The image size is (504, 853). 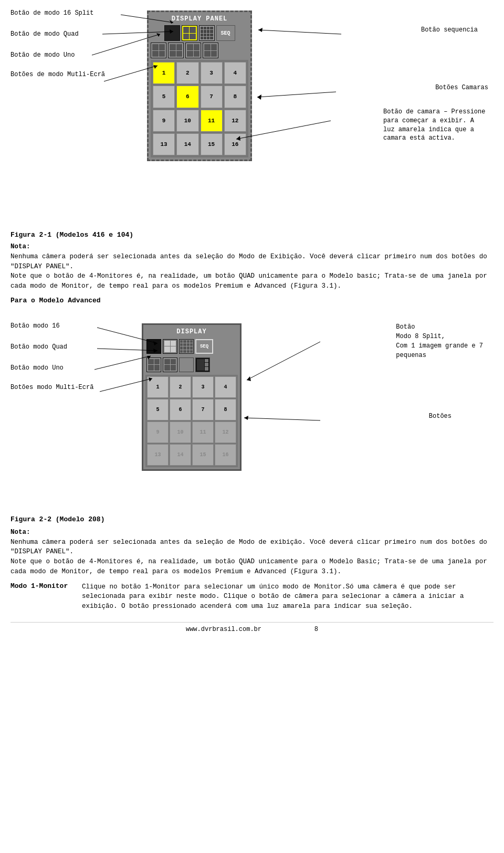 What do you see at coordinates (252, 267) in the screenshot?
I see `note1-block: Nota: Nenhuma câmera poderá ser selecion…` at bounding box center [252, 267].